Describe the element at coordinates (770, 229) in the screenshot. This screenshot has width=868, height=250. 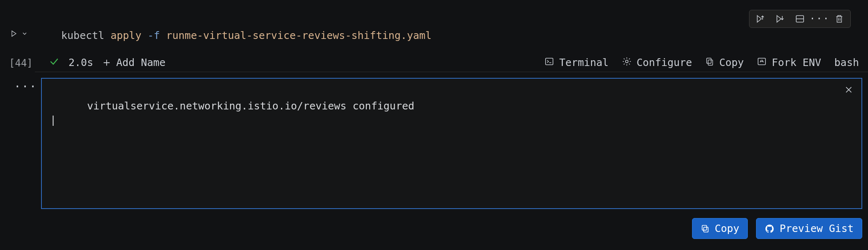
I see `github-icon` at that location.